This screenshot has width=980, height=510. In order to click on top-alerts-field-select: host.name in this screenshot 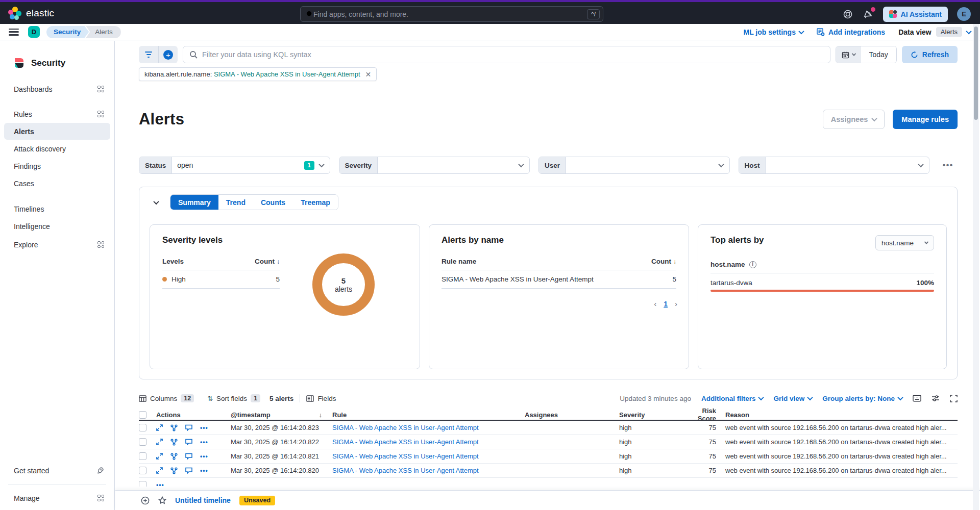, I will do `click(904, 243)`.